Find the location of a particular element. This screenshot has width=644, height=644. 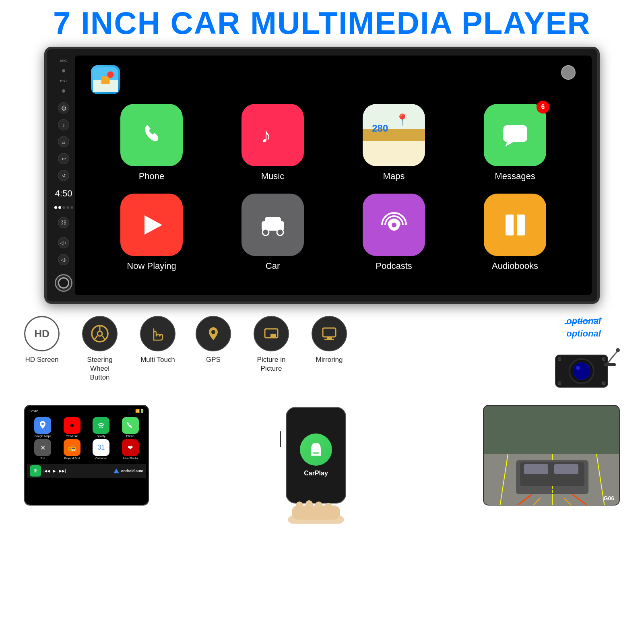

chain-button: ⛓ is located at coordinates (64, 223).